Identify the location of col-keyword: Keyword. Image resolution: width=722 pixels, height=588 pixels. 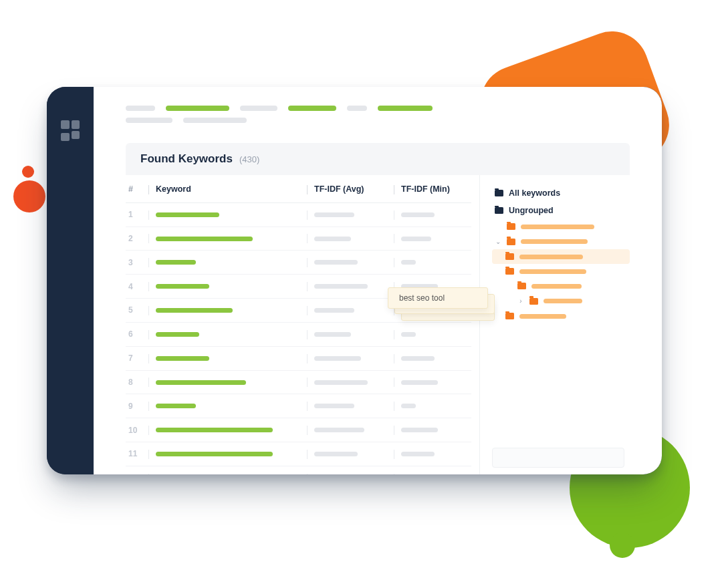
(225, 188).